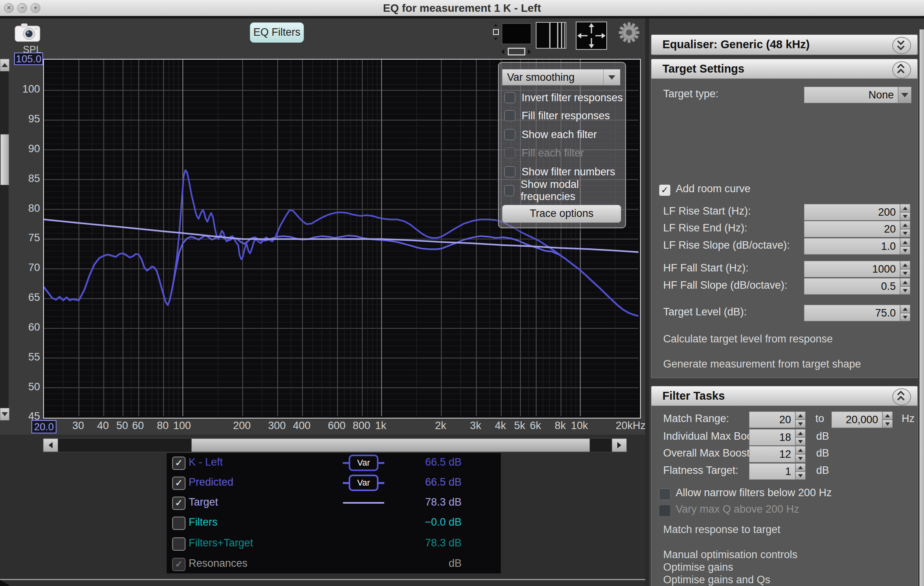 The width and height of the screenshot is (924, 586). What do you see at coordinates (381, 483) in the screenshot?
I see `badge-line` at bounding box center [381, 483].